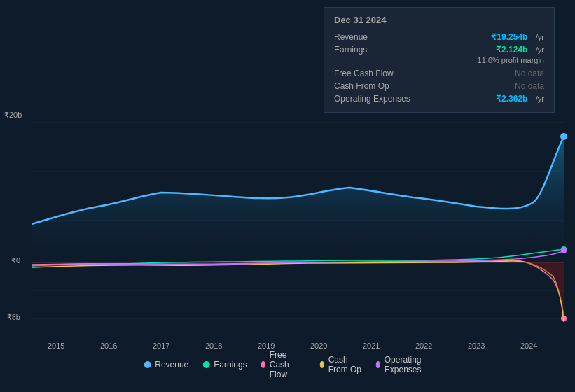 The height and width of the screenshot is (392, 575). What do you see at coordinates (345, 365) in the screenshot?
I see `legend-label-cashfromop: Cash From Op` at bounding box center [345, 365].